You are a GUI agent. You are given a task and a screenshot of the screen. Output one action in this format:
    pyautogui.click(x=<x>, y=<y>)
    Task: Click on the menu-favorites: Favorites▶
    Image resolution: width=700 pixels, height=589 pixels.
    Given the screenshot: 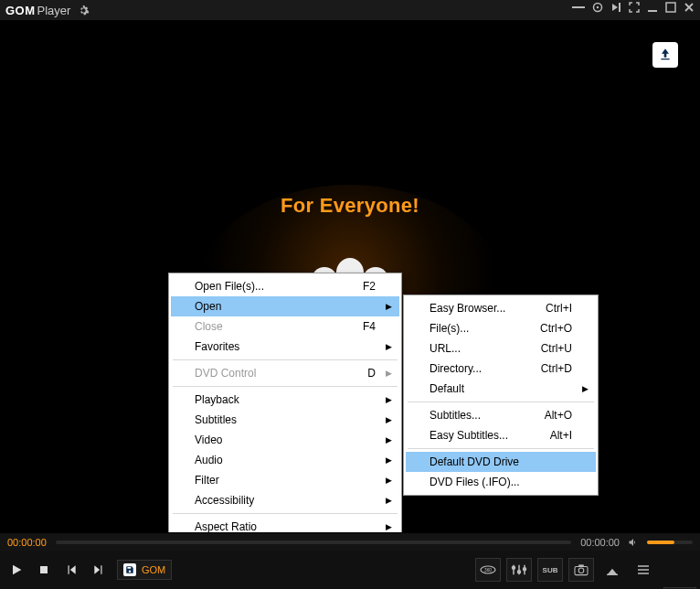 What is the action you would take?
    pyautogui.click(x=285, y=347)
    